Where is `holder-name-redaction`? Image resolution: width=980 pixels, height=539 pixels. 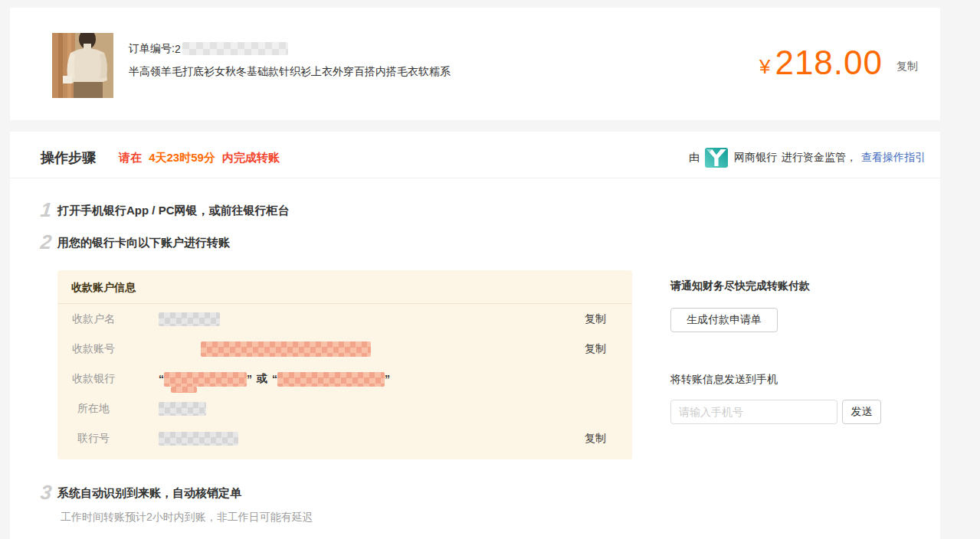 holder-name-redaction is located at coordinates (189, 319).